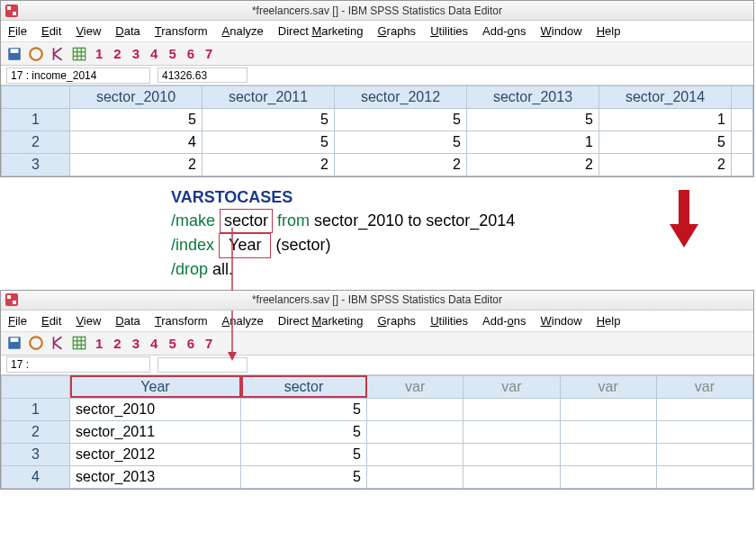  I want to click on cell-name-box: 17 : income_2014, so click(78, 76).